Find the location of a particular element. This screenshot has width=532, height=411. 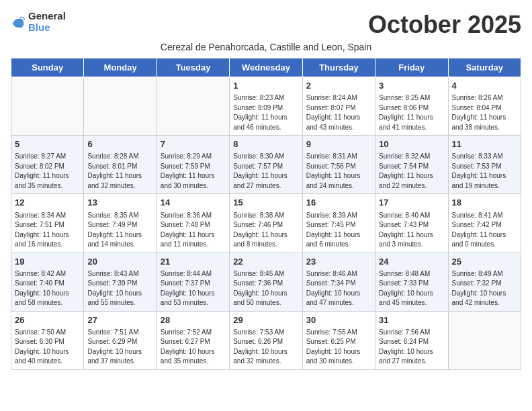

day-number: 20 is located at coordinates (120, 262).